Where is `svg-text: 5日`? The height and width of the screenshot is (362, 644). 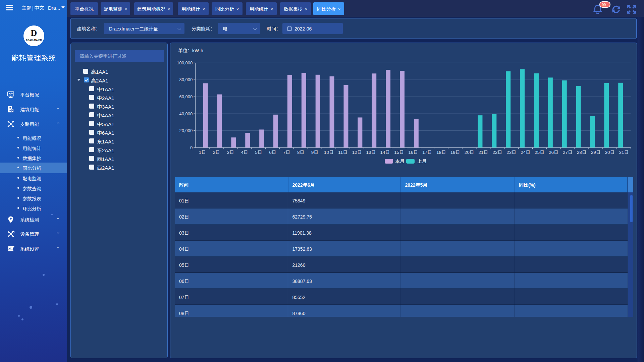
svg-text: 5日 is located at coordinates (258, 152).